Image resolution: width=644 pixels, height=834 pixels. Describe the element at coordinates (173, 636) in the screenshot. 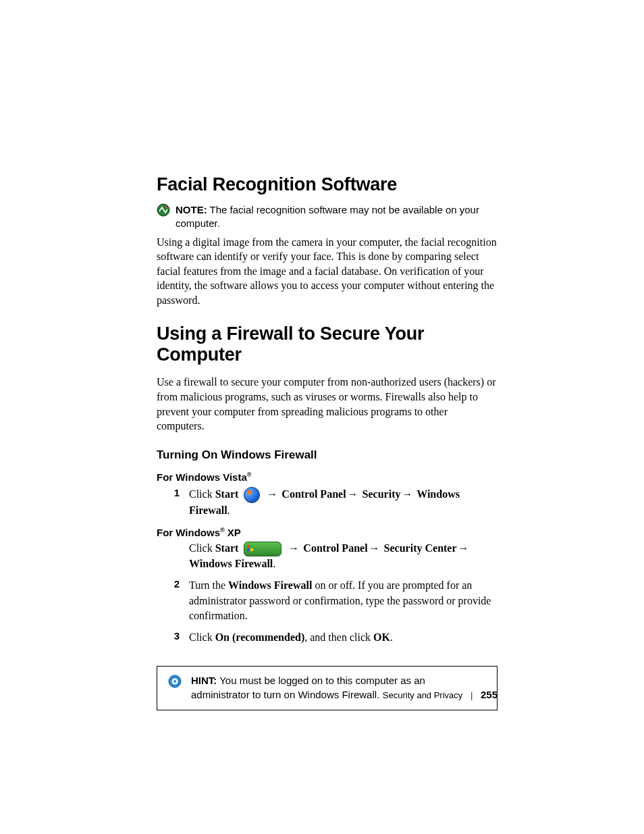

I see `step-number: 3` at that location.